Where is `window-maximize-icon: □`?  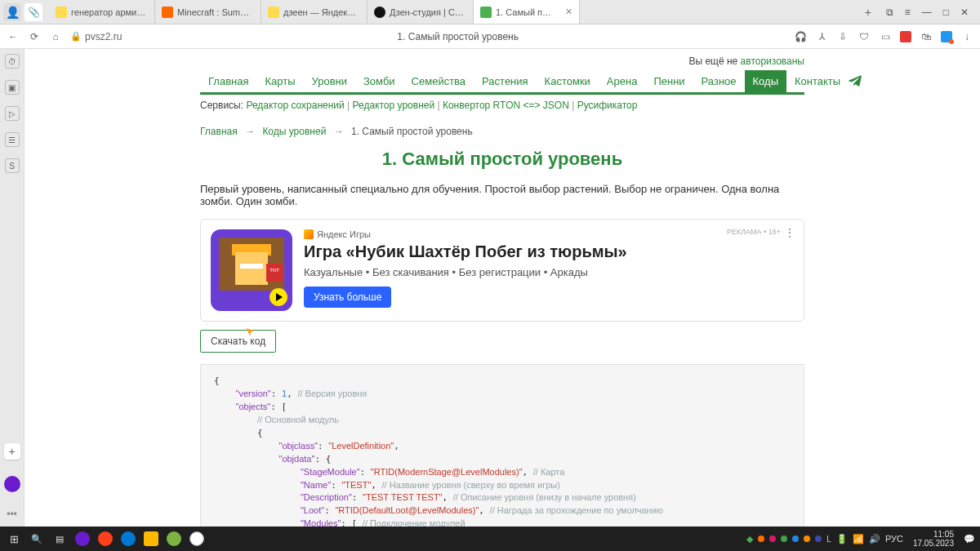
window-maximize-icon: □ is located at coordinates (946, 12).